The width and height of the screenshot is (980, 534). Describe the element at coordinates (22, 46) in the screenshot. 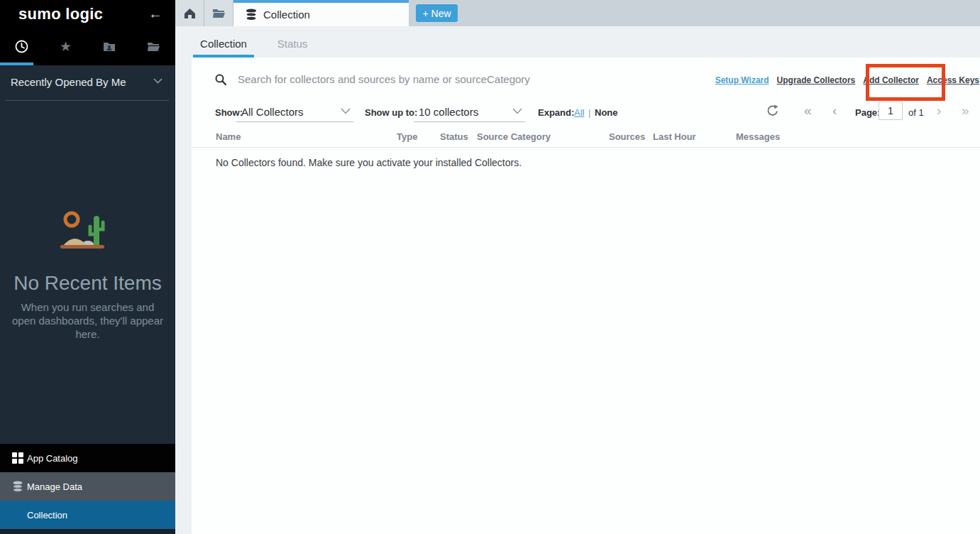

I see `recents-tab` at that location.